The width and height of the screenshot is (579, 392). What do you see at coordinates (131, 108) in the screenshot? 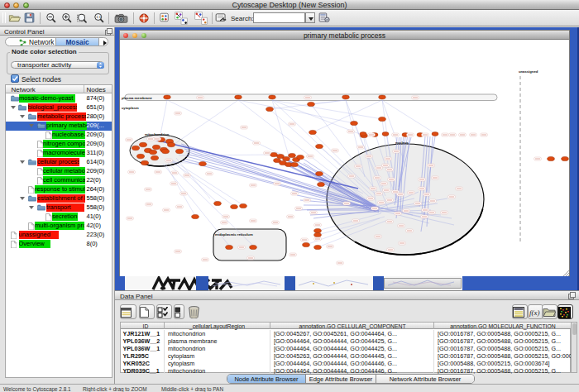
I see `svg-text: cytoplasm` at bounding box center [131, 108].